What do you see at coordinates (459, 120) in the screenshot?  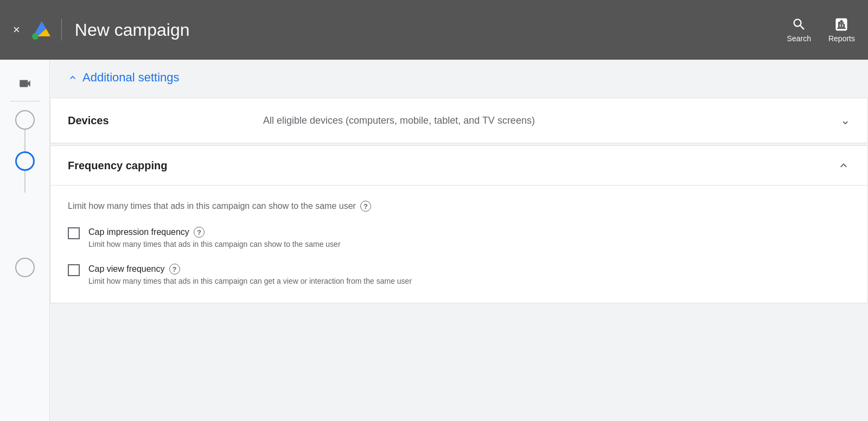 I see `devices-row: Devices All eligible devices (computers,…` at bounding box center [459, 120].